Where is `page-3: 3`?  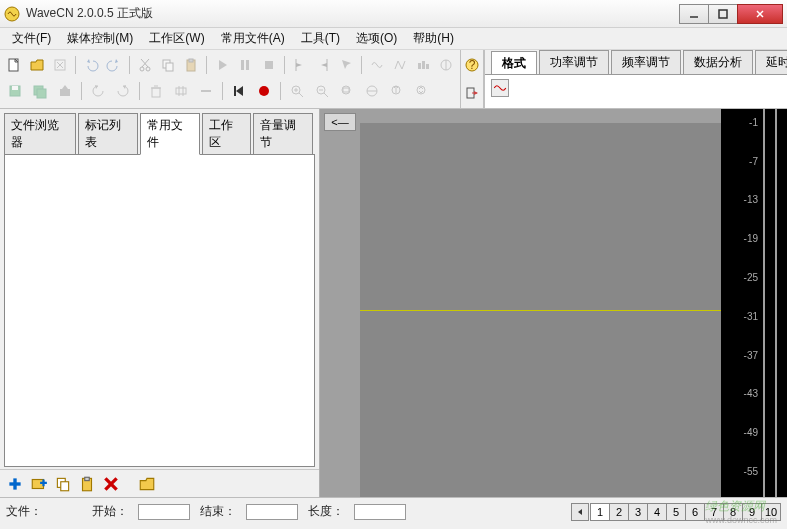
page-3: 3 is located at coordinates (638, 512).